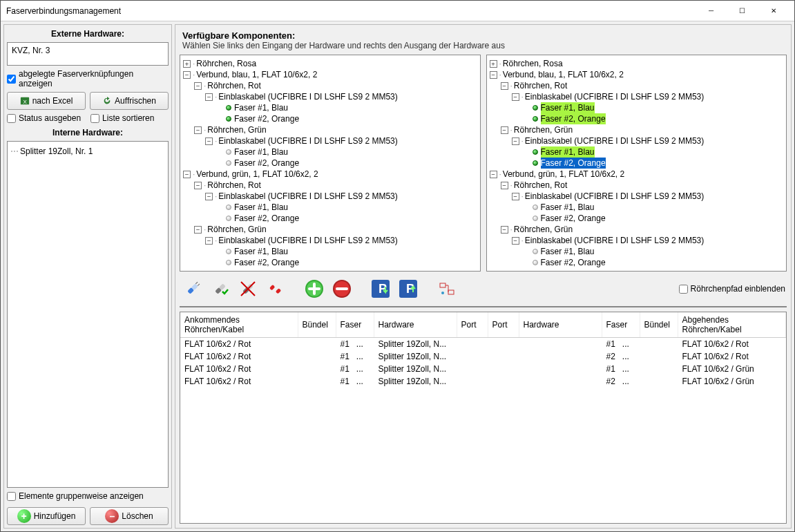  What do you see at coordinates (11, 79) in the screenshot?
I see `show-stored-links-input` at bounding box center [11, 79].